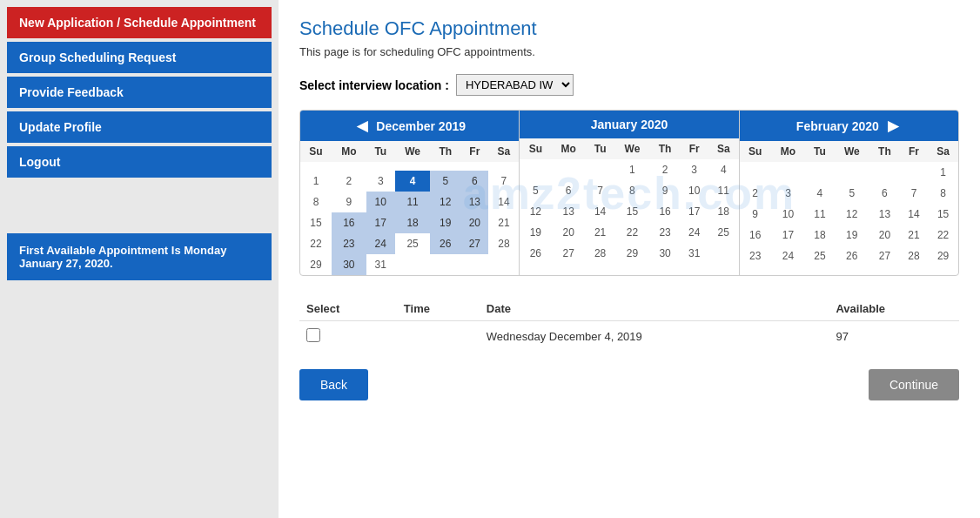 This screenshot has width=980, height=518. I want to click on calendar-header-2: February 2020▶, so click(849, 125).